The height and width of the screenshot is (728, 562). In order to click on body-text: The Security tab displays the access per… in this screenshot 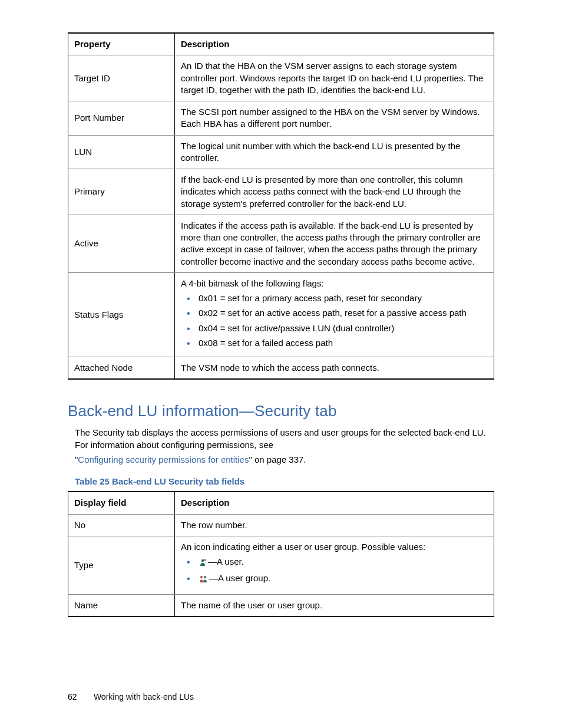, I will do `click(280, 439)`.